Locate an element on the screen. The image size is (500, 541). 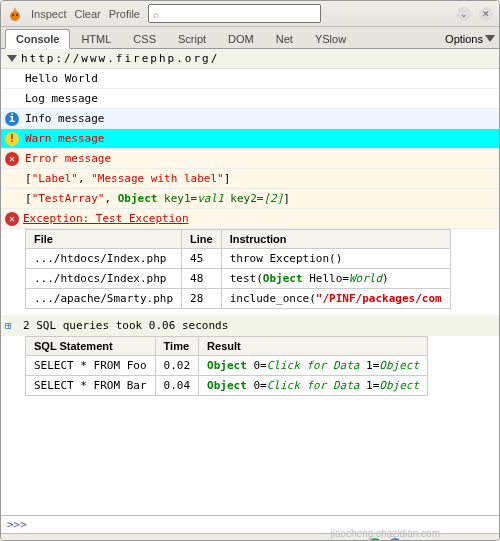
info-icon: i is located at coordinates (12, 119).